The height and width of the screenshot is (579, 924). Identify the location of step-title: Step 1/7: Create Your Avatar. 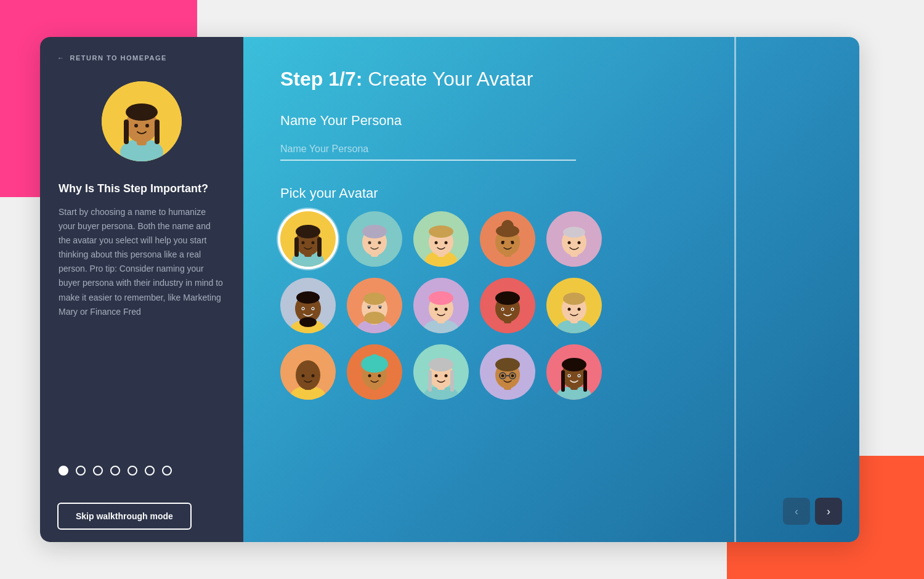
(551, 79).